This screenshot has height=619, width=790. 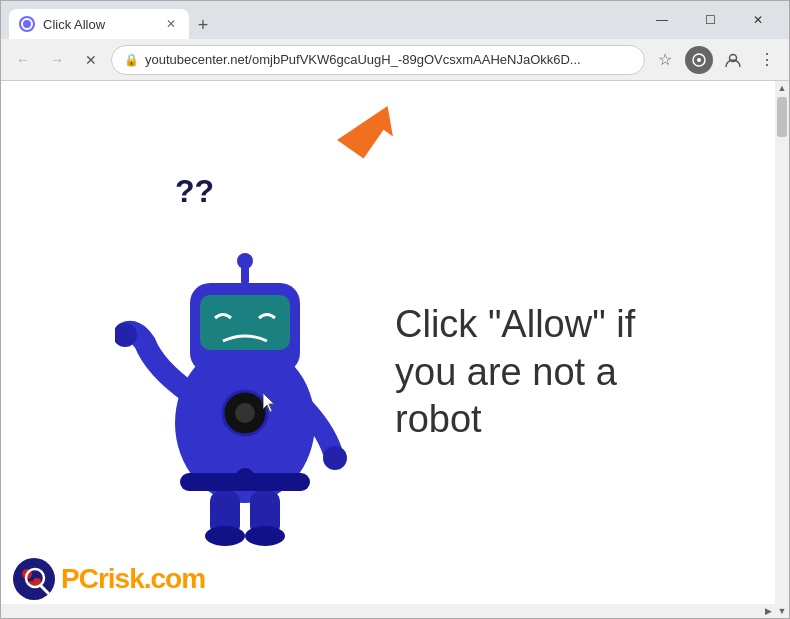 What do you see at coordinates (782, 350) in the screenshot?
I see `vertical-scrollbar: ▲ ▼` at bounding box center [782, 350].